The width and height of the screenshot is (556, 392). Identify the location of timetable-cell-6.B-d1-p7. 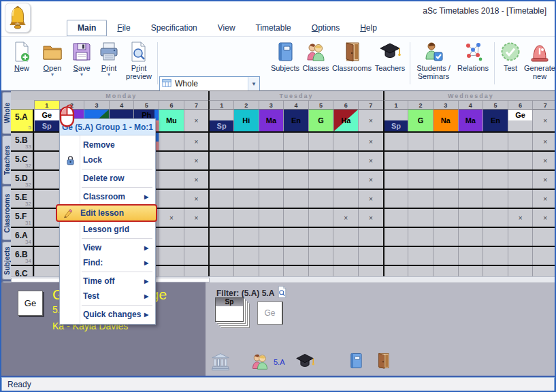
(196, 256).